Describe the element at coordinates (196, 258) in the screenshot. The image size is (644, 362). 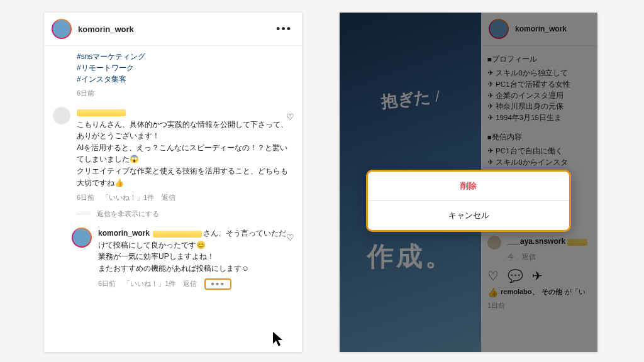
I see `comment-content: komorin_work さん、そう言っていただけて投稿にして良かったです😊 業…` at that location.